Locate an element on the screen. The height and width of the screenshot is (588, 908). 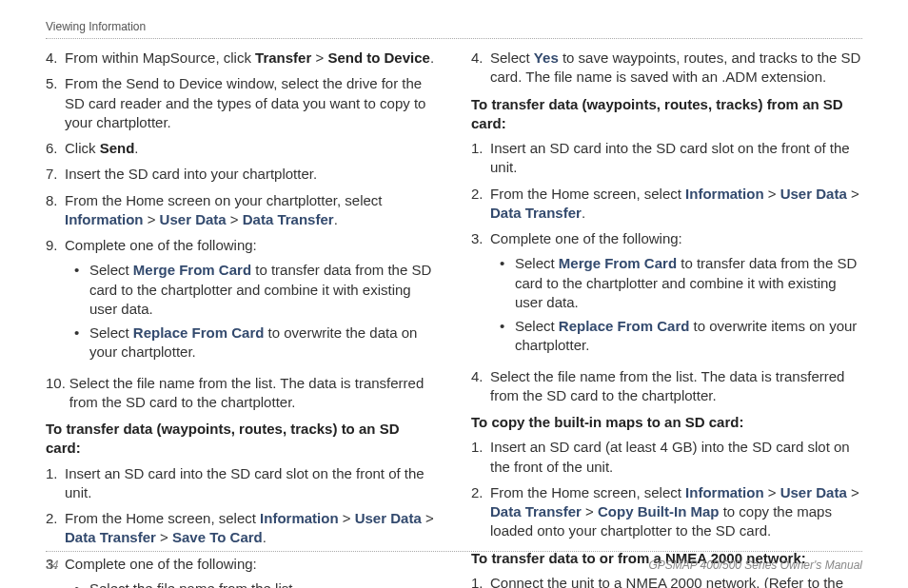
right-list0: 4.Select Yes to save waypoints, routes, … is located at coordinates (666, 69).